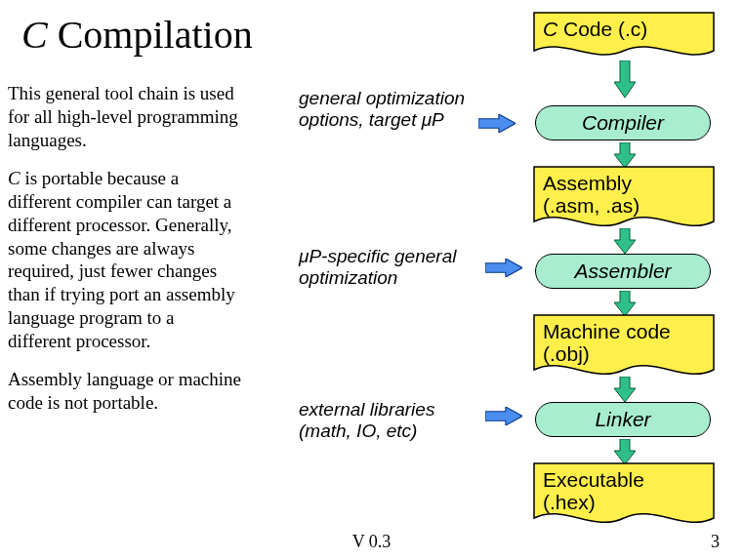  I want to click on annotation-assembler-optimization: μP-specific general optimization, so click(377, 267).